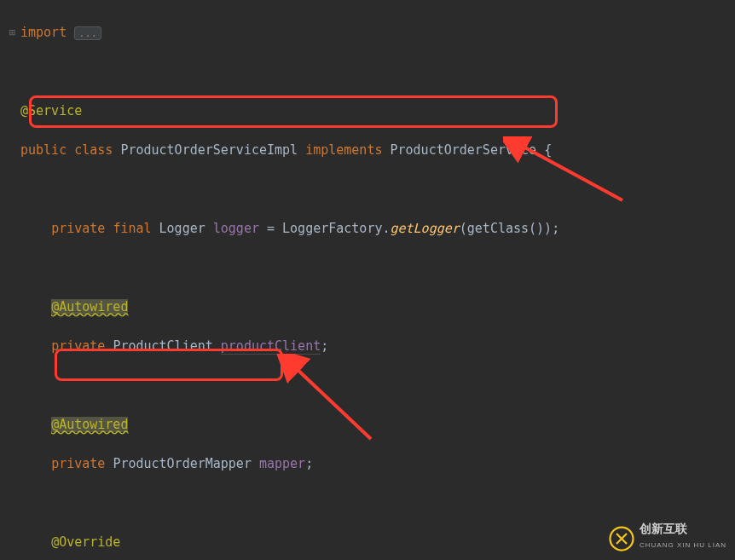  What do you see at coordinates (43, 32) in the screenshot?
I see `keyword-import: import` at bounding box center [43, 32].